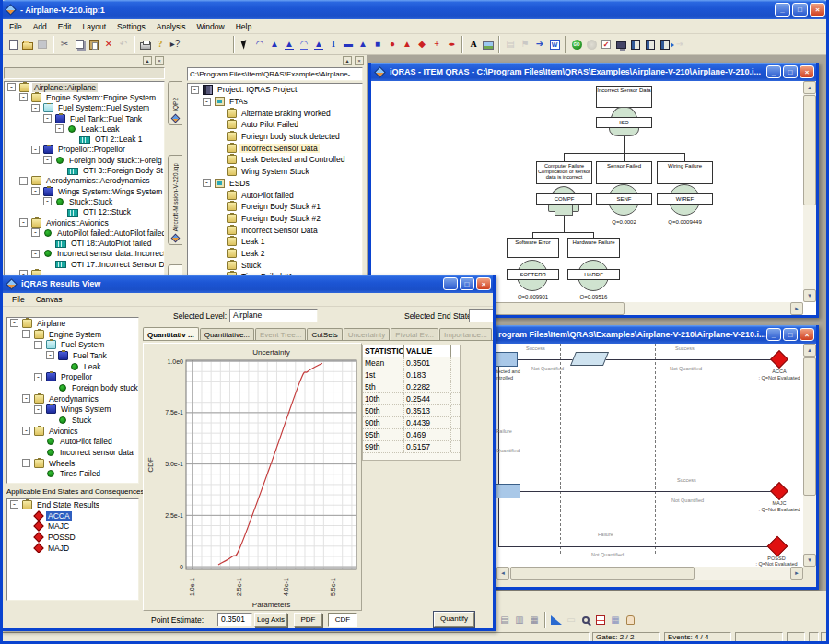  What do you see at coordinates (73, 367) in the screenshot?
I see `rv-leak: Leak` at bounding box center [73, 367].